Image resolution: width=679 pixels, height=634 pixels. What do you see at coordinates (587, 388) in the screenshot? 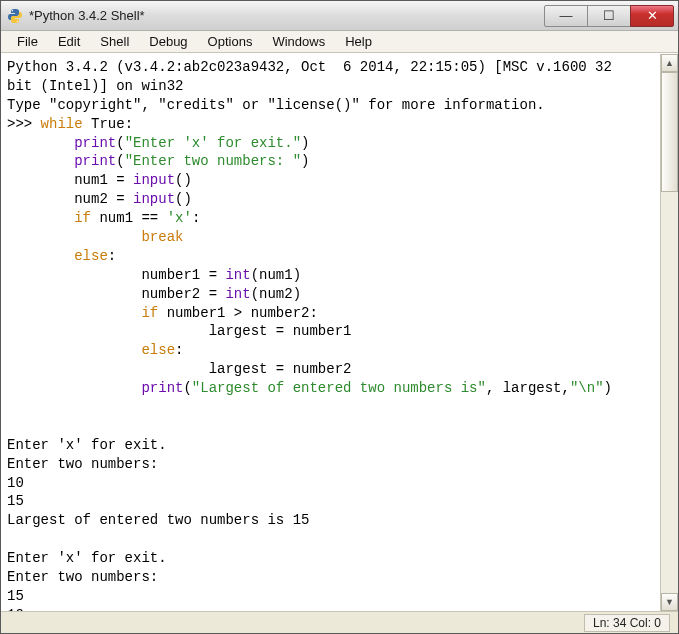
I see `str: "\n"` at bounding box center [587, 388].